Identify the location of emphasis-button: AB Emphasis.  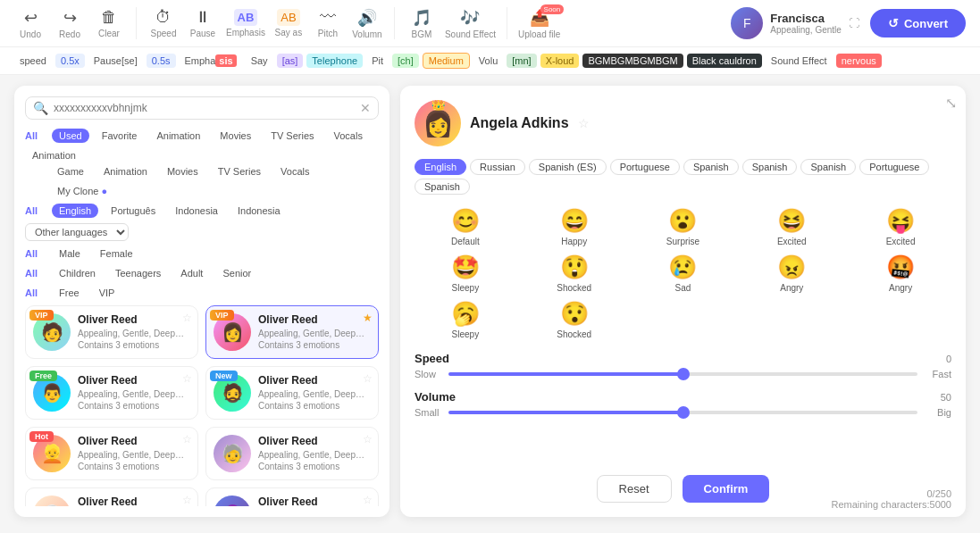
(246, 23).